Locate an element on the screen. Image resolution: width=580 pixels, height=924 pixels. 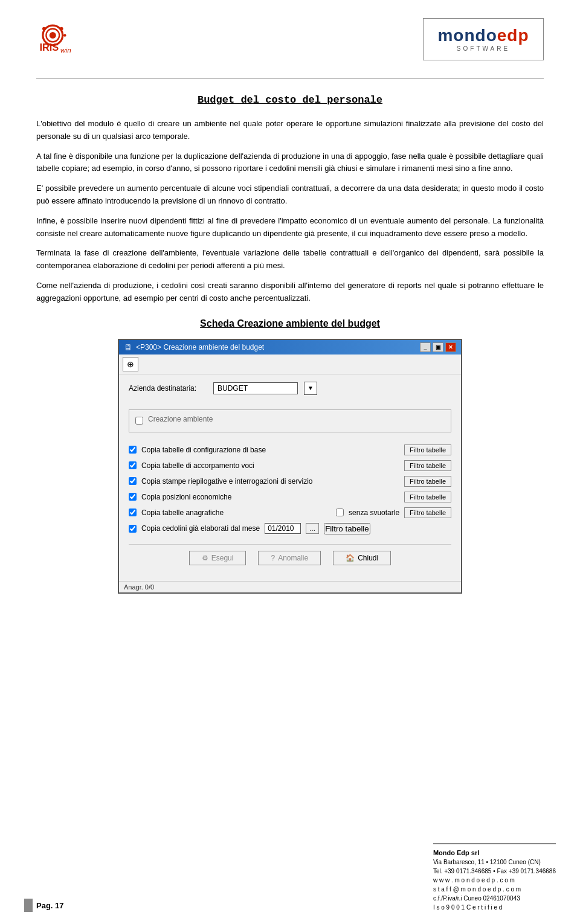
azienda-label: Azienda destinataria: is located at coordinates (168, 388).